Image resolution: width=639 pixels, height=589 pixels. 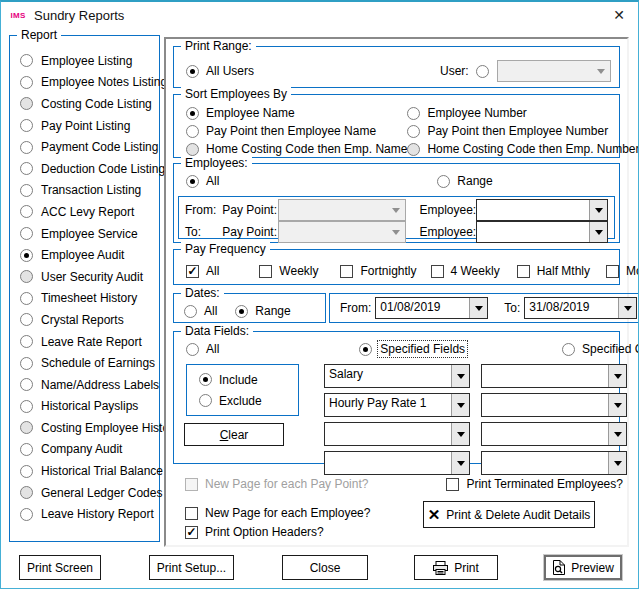 I want to click on report-radio-option: Company Audit, so click(x=88, y=450).